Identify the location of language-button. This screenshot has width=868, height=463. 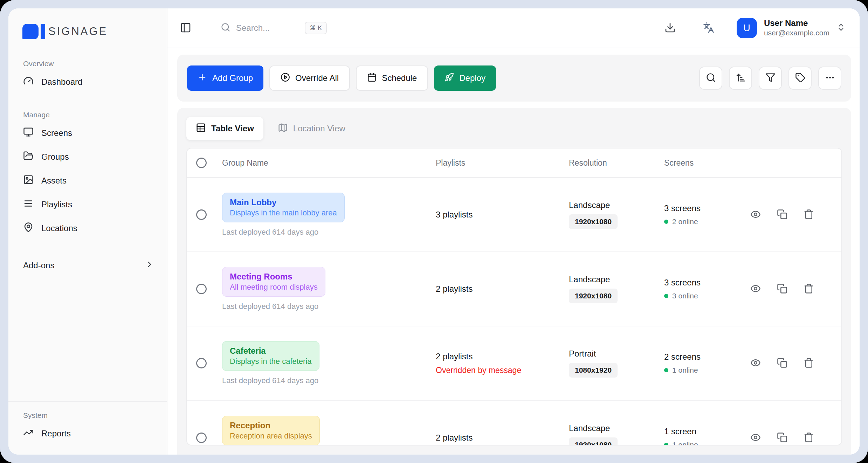
(709, 28).